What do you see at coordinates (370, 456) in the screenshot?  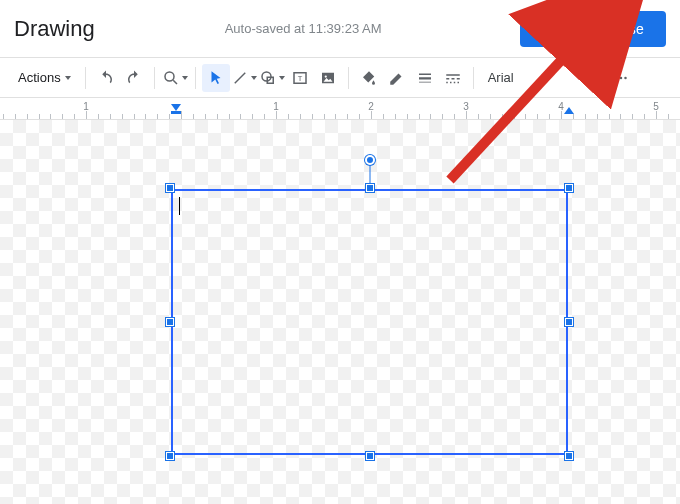 I see `resize-handle-s` at bounding box center [370, 456].